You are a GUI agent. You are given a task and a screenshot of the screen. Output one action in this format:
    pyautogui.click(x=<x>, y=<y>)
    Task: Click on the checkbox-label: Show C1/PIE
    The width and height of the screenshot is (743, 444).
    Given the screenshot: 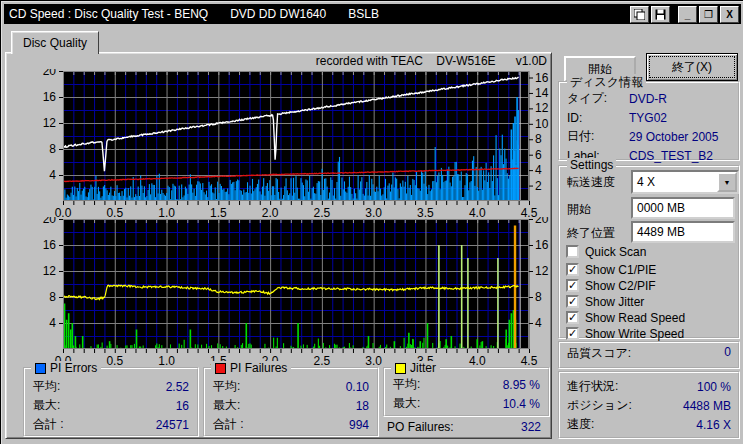 What is the action you would take?
    pyautogui.click(x=620, y=270)
    